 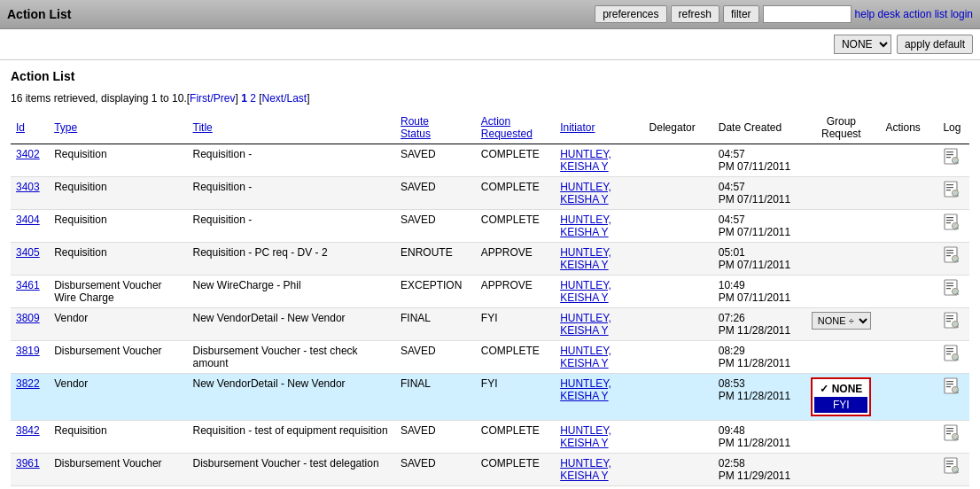 I want to click on table-row: 3405 Requisition Requisition - PC req - …, so click(x=490, y=259).